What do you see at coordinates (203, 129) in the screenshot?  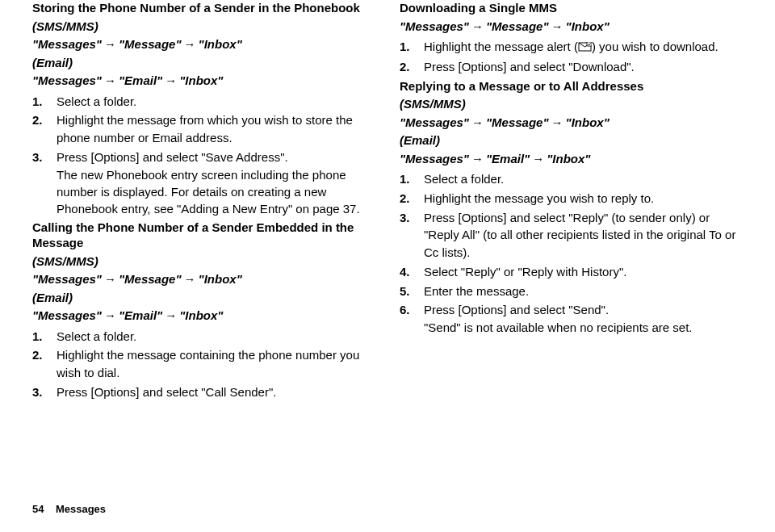 I see `step-item: Highlight the message from which you wis…` at bounding box center [203, 129].